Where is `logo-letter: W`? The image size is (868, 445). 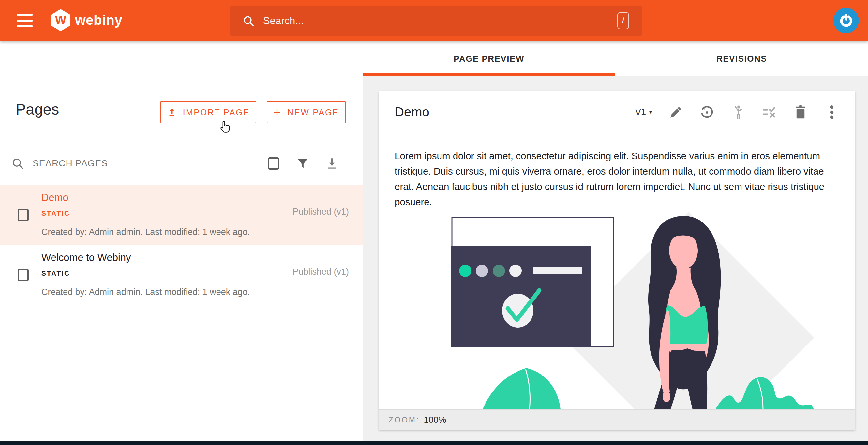
logo-letter: W is located at coordinates (61, 20).